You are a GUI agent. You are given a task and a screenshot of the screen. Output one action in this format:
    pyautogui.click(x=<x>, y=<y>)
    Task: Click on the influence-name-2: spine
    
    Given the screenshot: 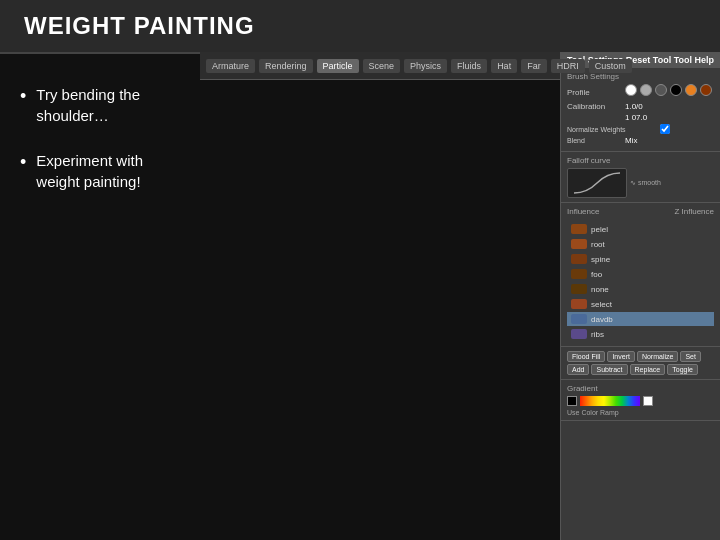 What is the action you would take?
    pyautogui.click(x=600, y=260)
    